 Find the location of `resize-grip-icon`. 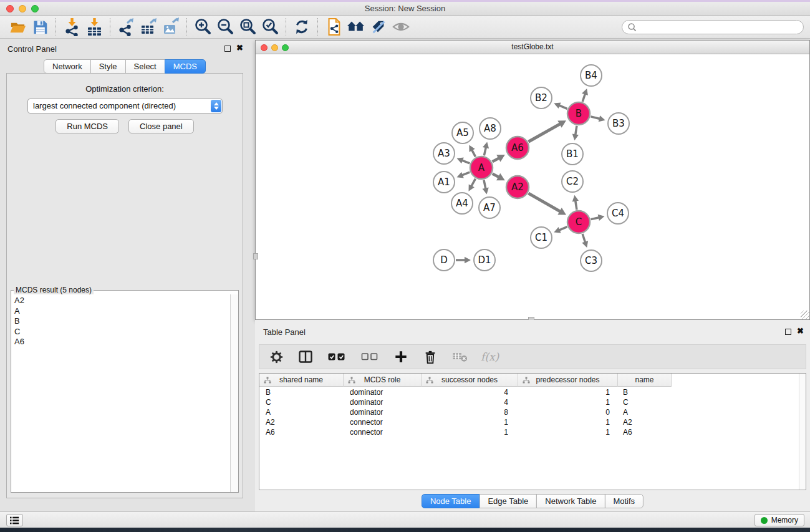

resize-grip-icon is located at coordinates (805, 315).